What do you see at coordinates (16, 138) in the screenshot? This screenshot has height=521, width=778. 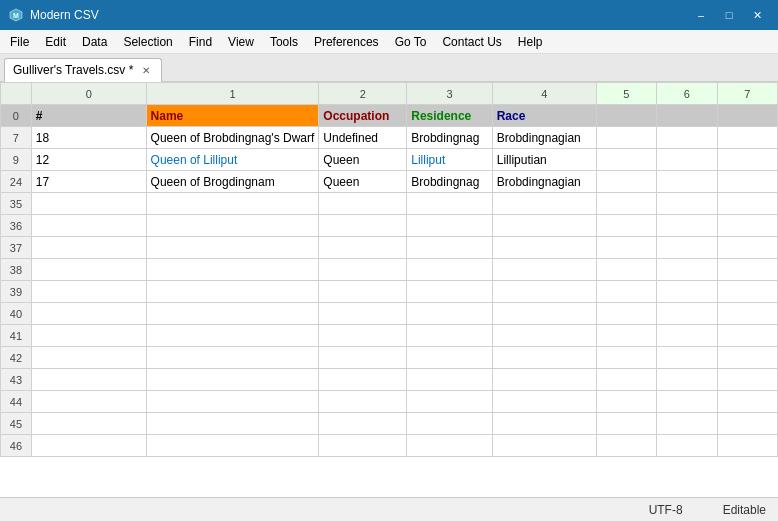 I see `row-num-cell: 7` at bounding box center [16, 138].